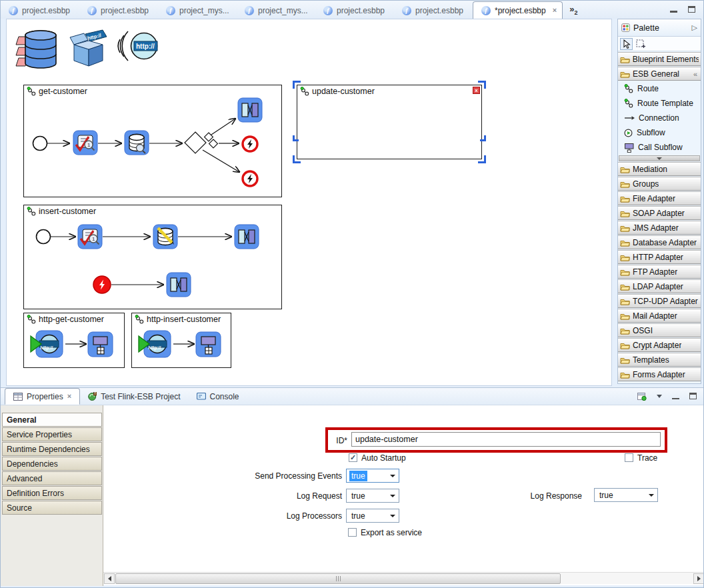 The image size is (704, 588). I want to click on database-stack-icon, so click(37, 49).